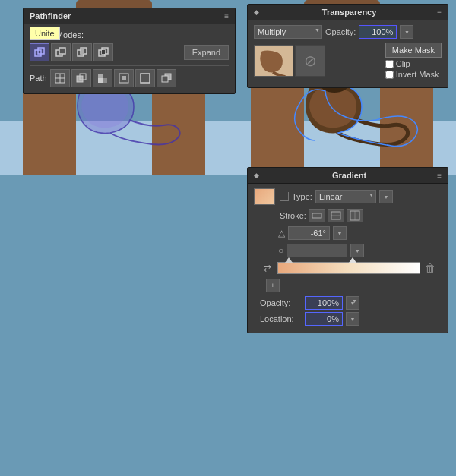 This screenshot has width=456, height=476. I want to click on gradient-bar-container: ⇄ 🗑 +, so click(348, 276).